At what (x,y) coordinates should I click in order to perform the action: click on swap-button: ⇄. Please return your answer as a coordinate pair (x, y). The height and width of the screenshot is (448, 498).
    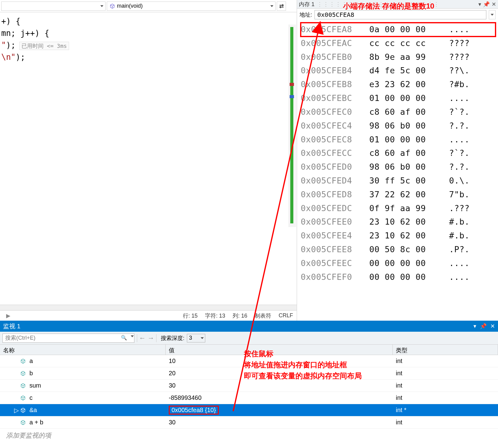
    Looking at the image, I should click on (281, 6).